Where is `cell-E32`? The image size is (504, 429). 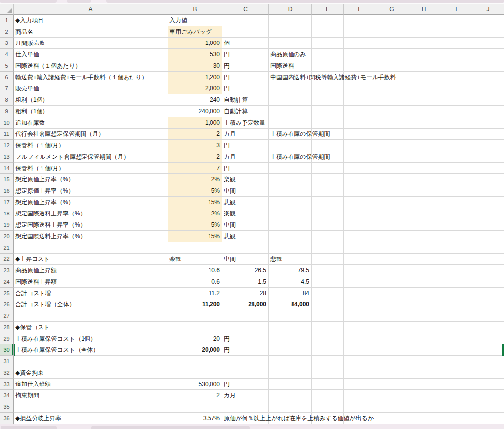
cell-E32 is located at coordinates (328, 373).